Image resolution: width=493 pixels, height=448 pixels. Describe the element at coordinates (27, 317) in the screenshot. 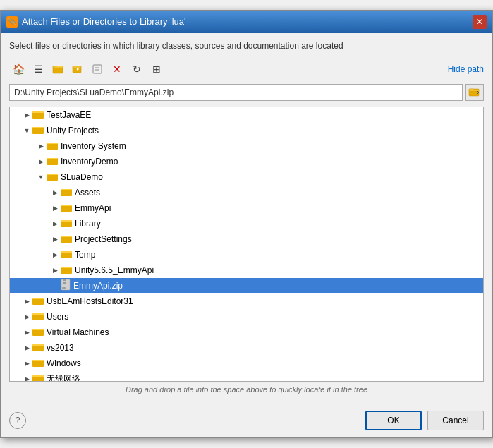

I see `expander-users` at that location.